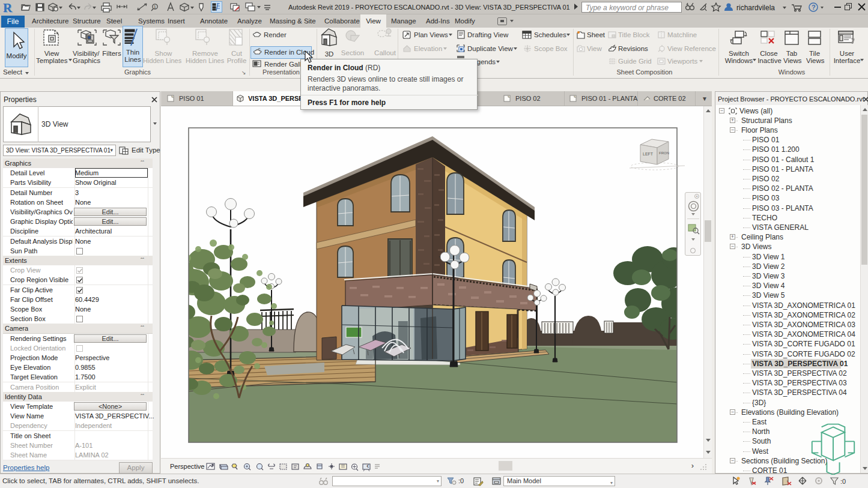  Describe the element at coordinates (155, 7) in the screenshot. I see `svg-text: 1` at that location.